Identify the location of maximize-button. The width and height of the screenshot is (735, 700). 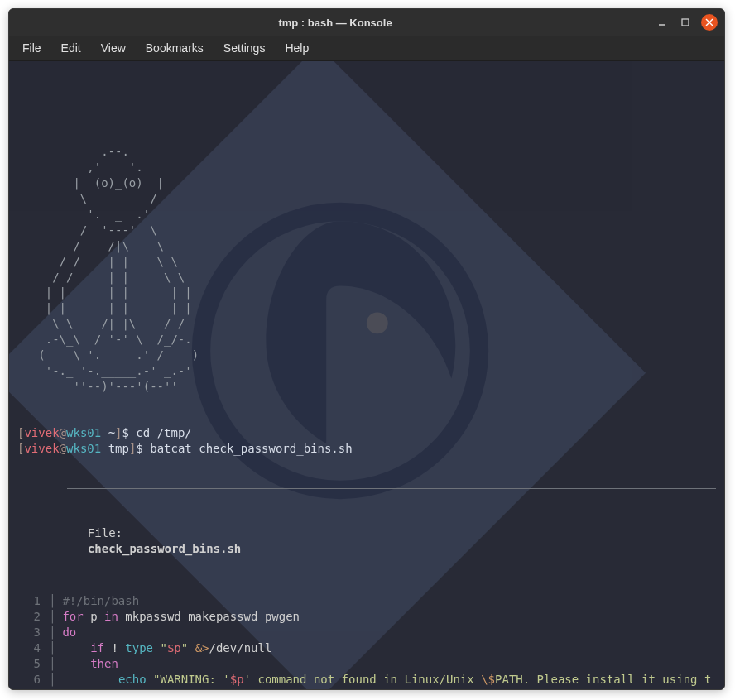
(685, 22).